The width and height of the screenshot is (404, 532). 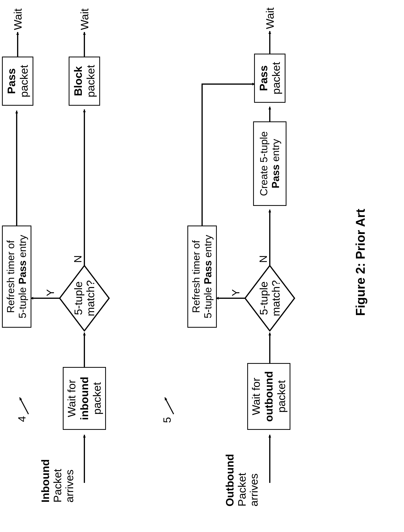 I want to click on refresh-in-l2b: entry, so click(x=22, y=248).